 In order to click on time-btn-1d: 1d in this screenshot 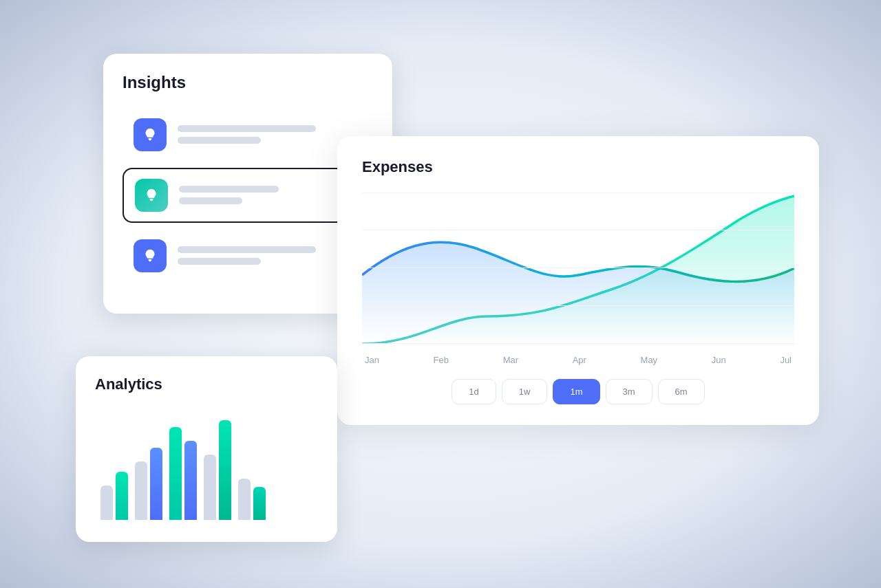, I will do `click(474, 392)`.